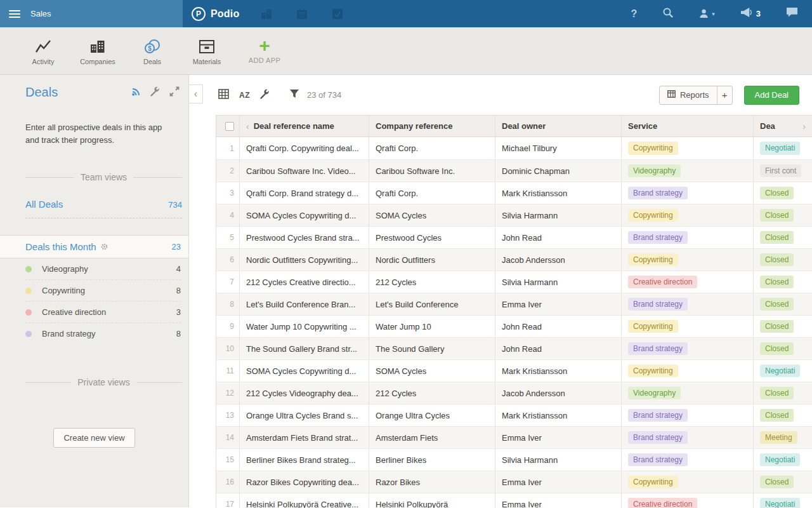 Image resolution: width=812 pixels, height=508 pixels. What do you see at coordinates (431, 326) in the screenshot?
I see `cell-company-text: Water Jump 10` at bounding box center [431, 326].